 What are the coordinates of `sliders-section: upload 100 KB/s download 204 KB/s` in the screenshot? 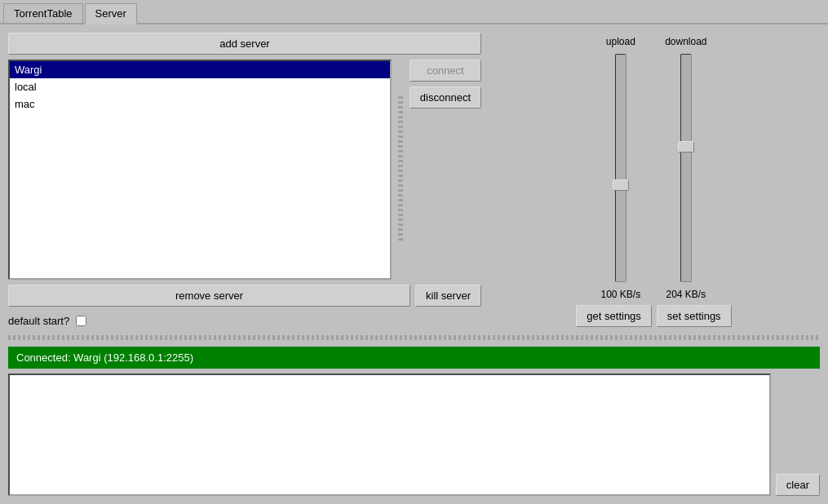 It's located at (653, 168).